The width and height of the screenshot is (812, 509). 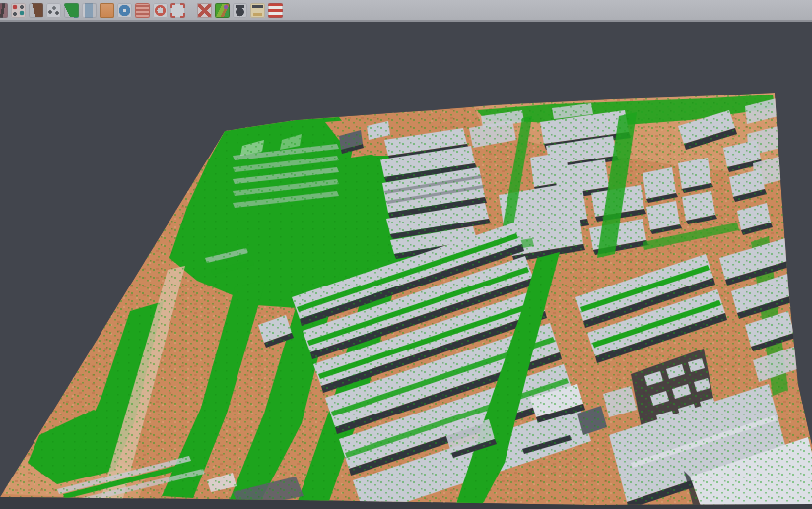 What do you see at coordinates (4, 10) in the screenshot?
I see `partial-left-icon` at bounding box center [4, 10].